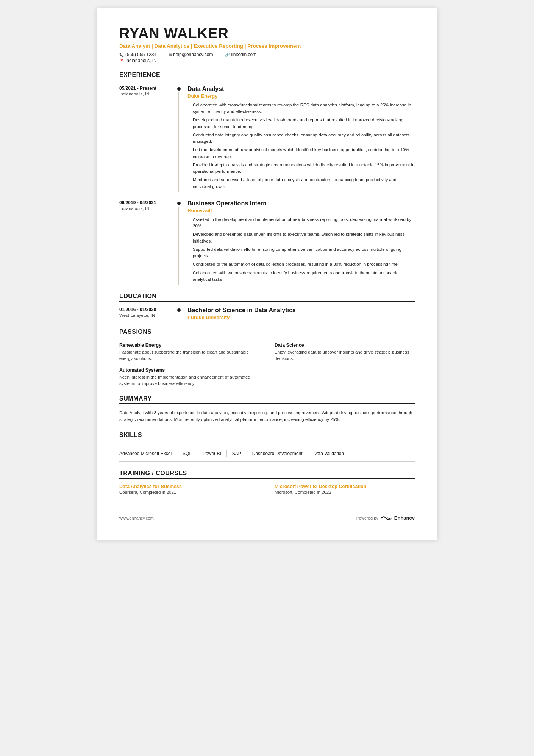 This screenshot has height=756, width=534. Describe the element at coordinates (386, 518) in the screenshot. I see `footer-powered: Powered by Enhancv` at that location.